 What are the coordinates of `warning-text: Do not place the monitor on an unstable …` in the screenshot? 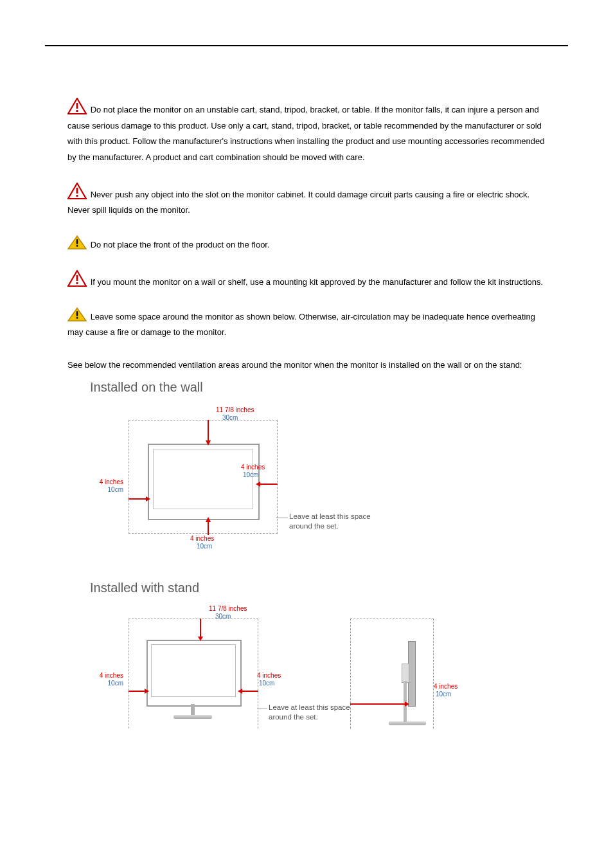 It's located at (306, 134).